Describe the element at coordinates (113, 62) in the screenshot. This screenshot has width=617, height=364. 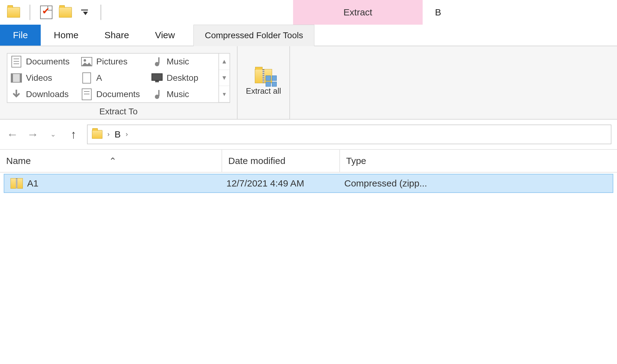
I see `destination-pictures: Pictures` at that location.